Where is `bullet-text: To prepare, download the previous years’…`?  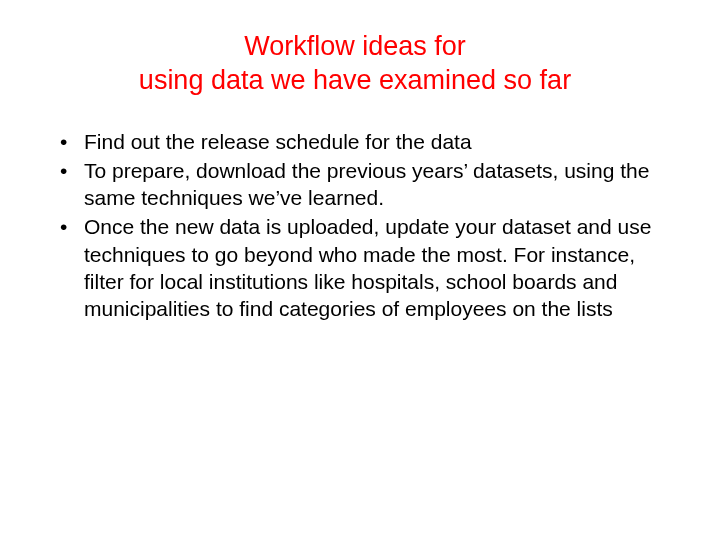
bullet-text: To prepare, download the previous years’… is located at coordinates (366, 184).